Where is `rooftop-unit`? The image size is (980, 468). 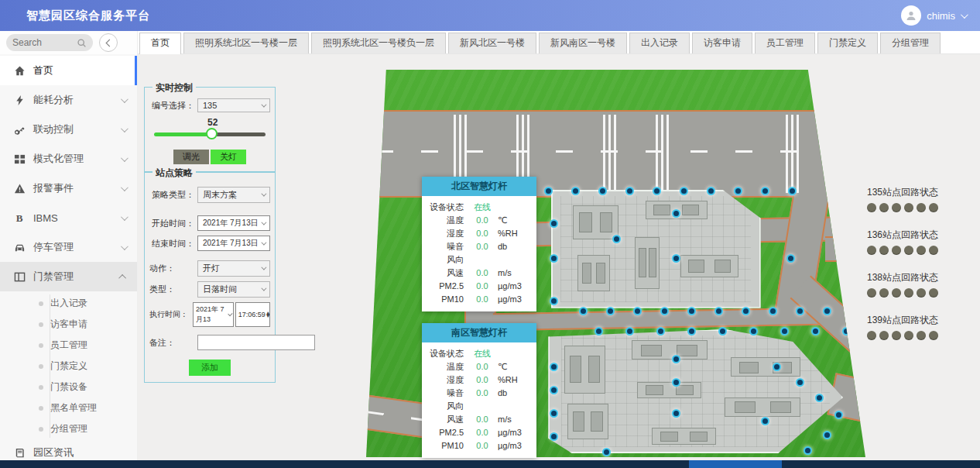
rooftop-unit is located at coordinates (762, 408).